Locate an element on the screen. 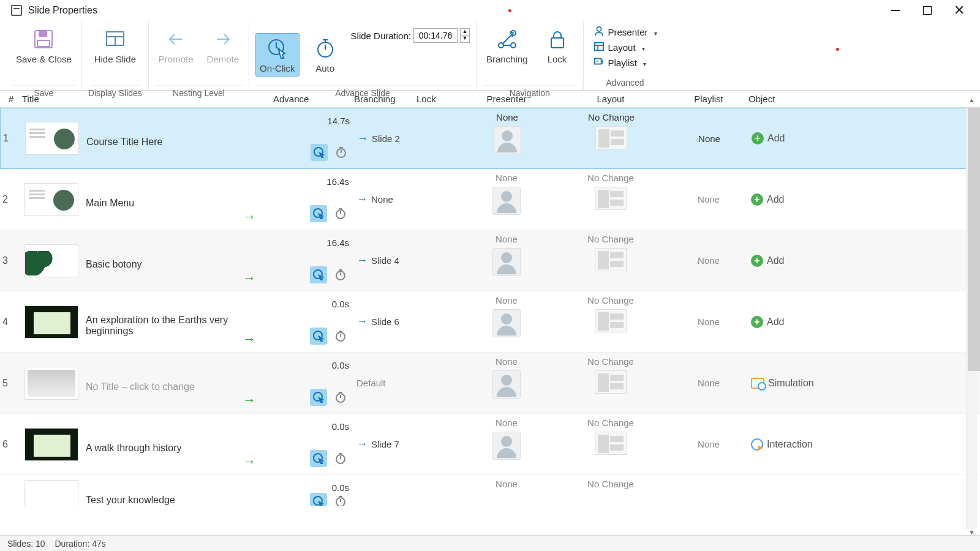 The height and width of the screenshot is (551, 980). presenter-dropdown: Presenter is located at coordinates (625, 32).